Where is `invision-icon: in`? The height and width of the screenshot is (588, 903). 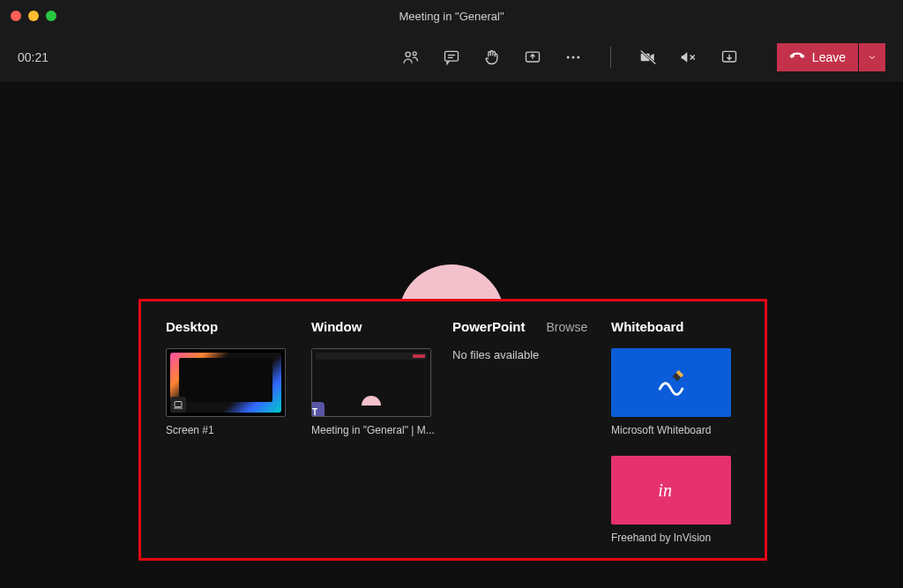
invision-icon: in is located at coordinates (671, 490).